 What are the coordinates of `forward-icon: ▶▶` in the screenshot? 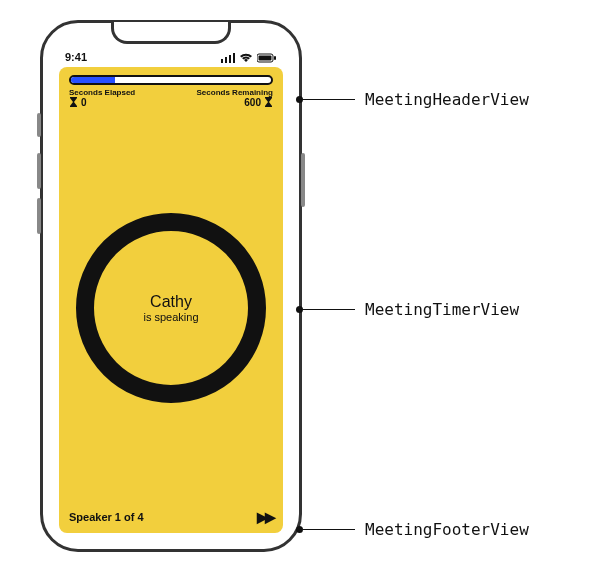 It's located at (265, 517).